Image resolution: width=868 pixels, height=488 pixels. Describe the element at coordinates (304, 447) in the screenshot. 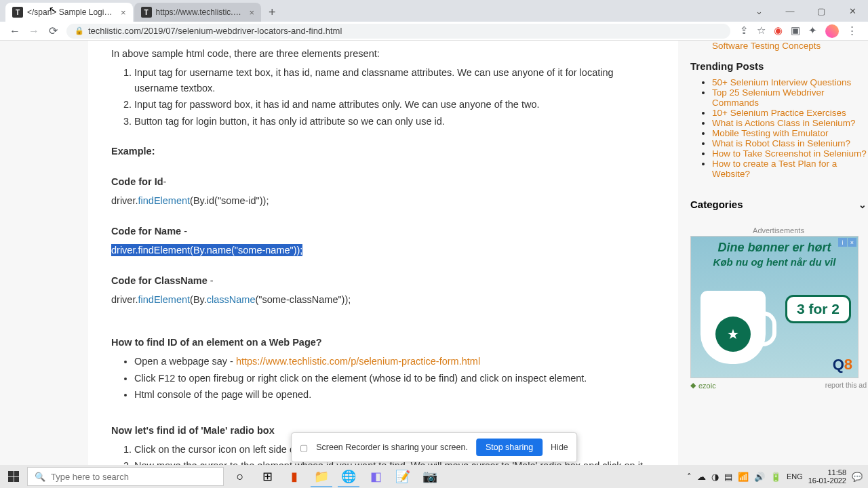

I see `screen-icon: ▢` at that location.